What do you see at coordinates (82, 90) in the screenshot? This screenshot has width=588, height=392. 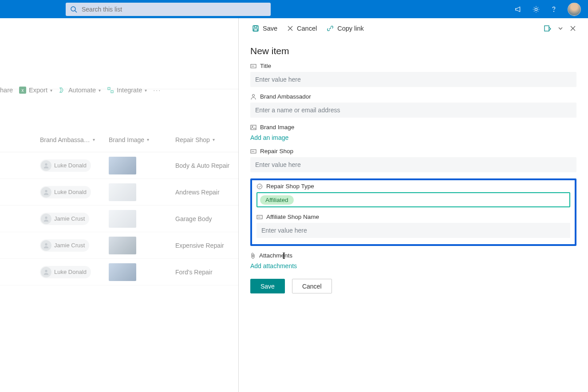 I see `automate-label: Automate` at bounding box center [82, 90].